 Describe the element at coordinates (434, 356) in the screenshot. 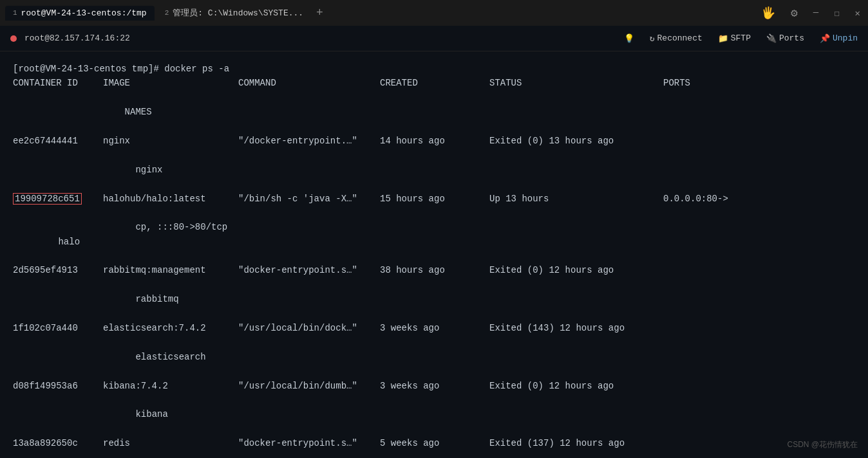

I see `row-4-names: elasticsearch` at that location.